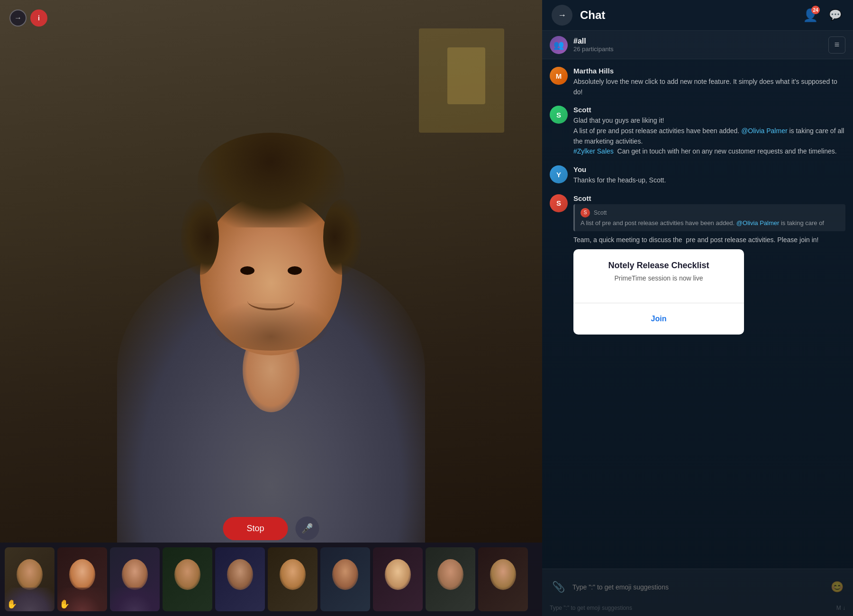  Describe the element at coordinates (559, 76) in the screenshot. I see `avatar: M` at that location.